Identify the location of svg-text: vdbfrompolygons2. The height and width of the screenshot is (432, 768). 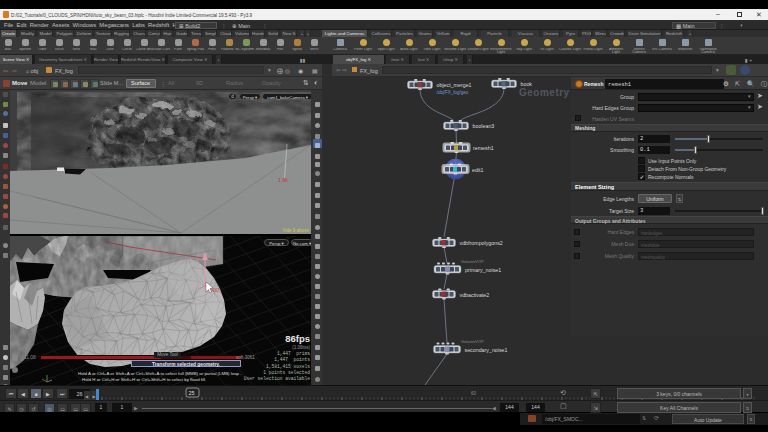
(482, 243).